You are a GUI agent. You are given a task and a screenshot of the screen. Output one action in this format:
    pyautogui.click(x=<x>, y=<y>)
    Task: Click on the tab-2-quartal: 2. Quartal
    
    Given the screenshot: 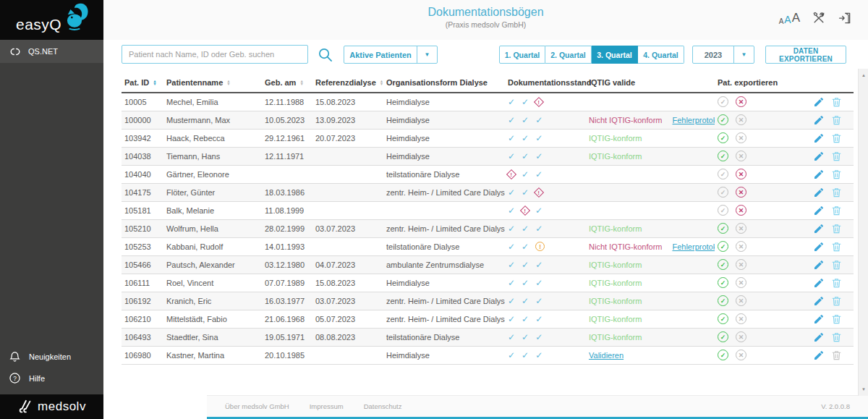 What is the action you would take?
    pyautogui.click(x=569, y=55)
    